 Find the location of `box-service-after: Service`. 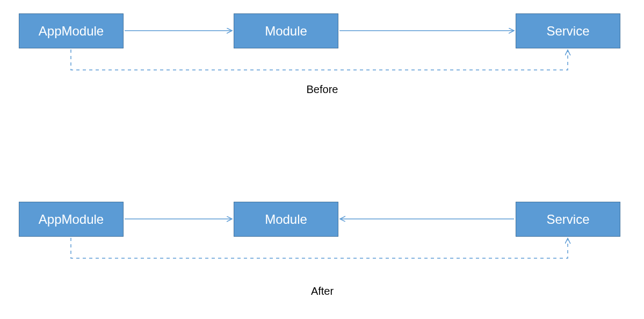

box-service-after: Service is located at coordinates (568, 219).